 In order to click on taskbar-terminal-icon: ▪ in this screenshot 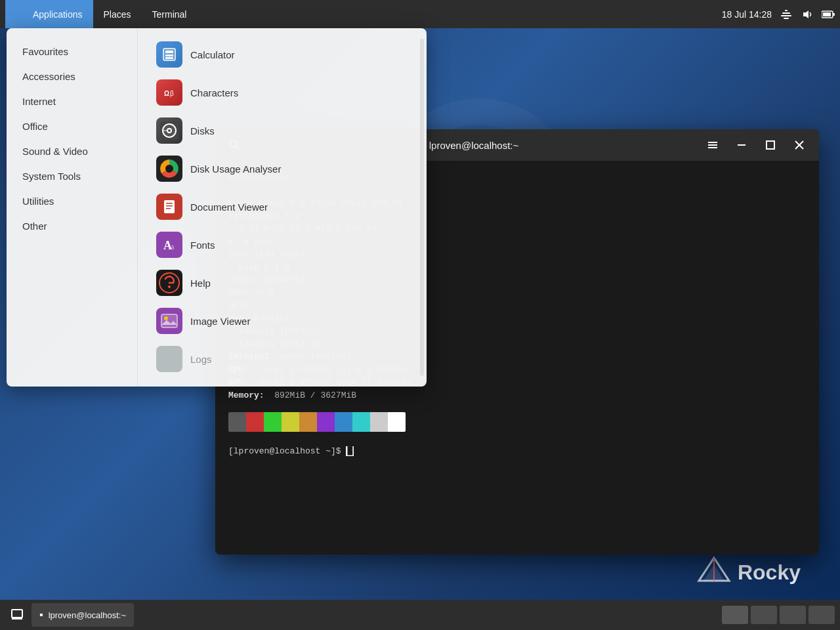, I will do `click(41, 615)`.